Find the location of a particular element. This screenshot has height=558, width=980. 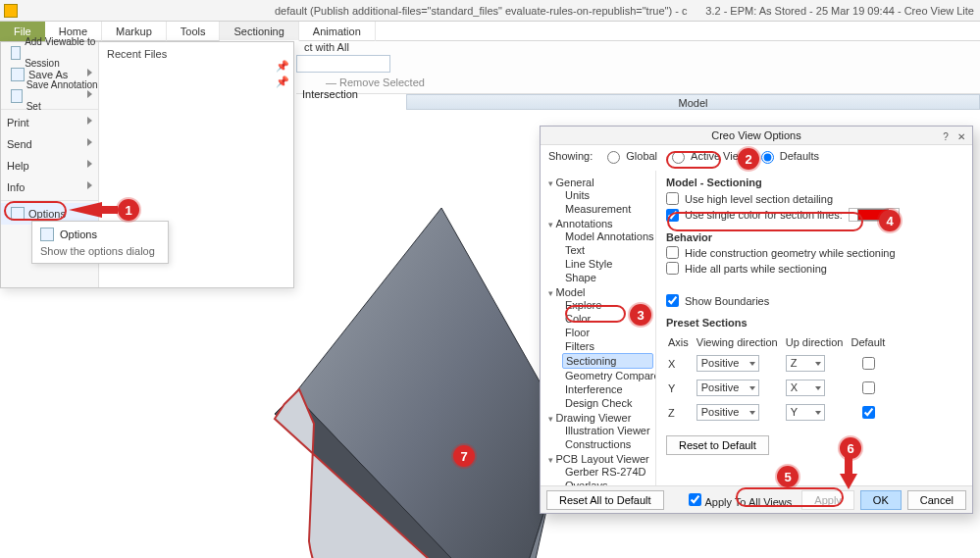

tree-line-style: Line Style is located at coordinates (608, 264).